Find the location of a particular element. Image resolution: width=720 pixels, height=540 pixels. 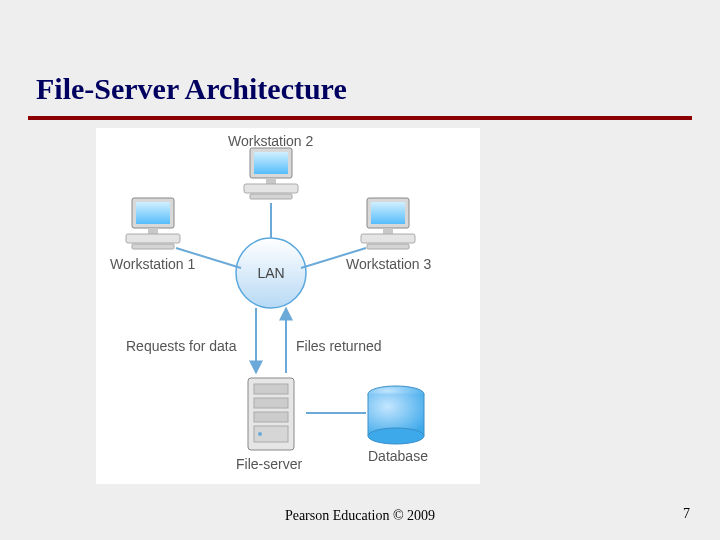

database-label: Database is located at coordinates (398, 456).